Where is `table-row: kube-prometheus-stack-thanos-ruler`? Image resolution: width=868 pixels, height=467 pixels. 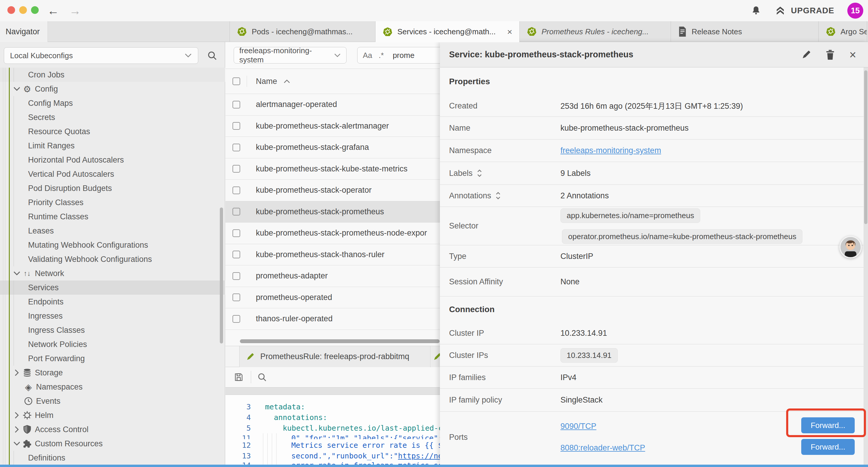
table-row: kube-prometheus-stack-thanos-ruler is located at coordinates (333, 255).